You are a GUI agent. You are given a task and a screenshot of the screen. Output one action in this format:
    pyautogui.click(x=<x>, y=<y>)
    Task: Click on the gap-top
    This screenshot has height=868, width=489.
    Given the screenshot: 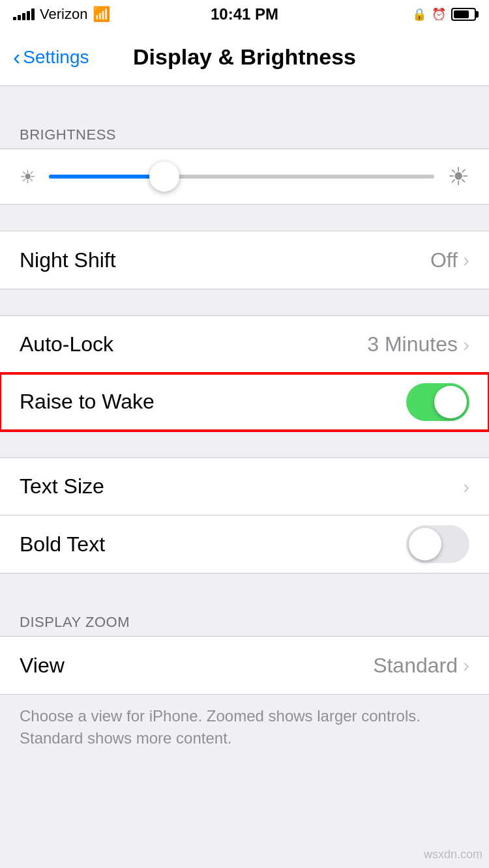 What is the action you would take?
    pyautogui.click(x=244, y=99)
    